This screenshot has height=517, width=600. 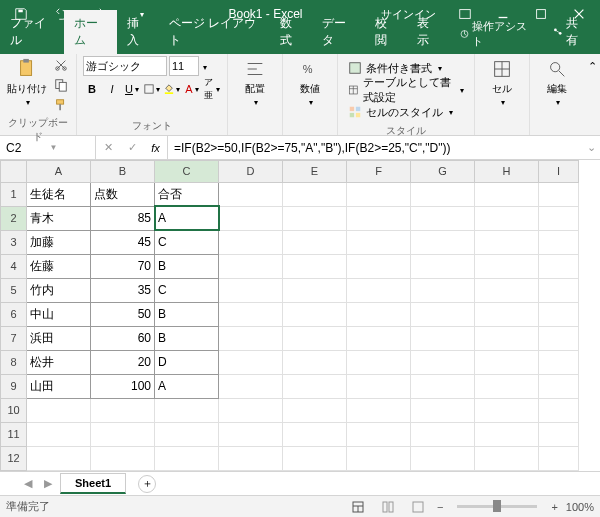 I want to click on formula-input: =IF(B2>=50,IF(B2>=75,"A","B"),IF(B2>=25,…, so click(x=375, y=148).